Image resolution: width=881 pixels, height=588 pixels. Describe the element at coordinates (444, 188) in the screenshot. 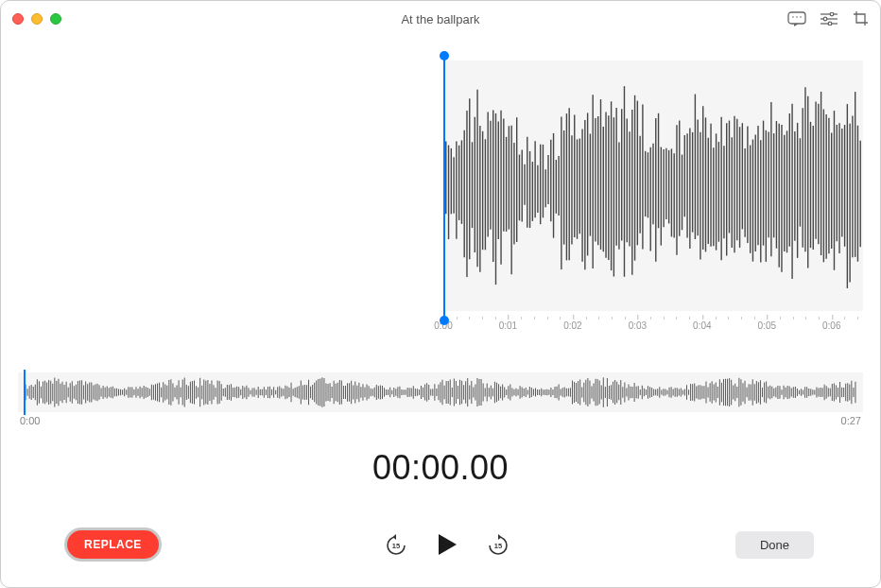

I see `playhead` at that location.